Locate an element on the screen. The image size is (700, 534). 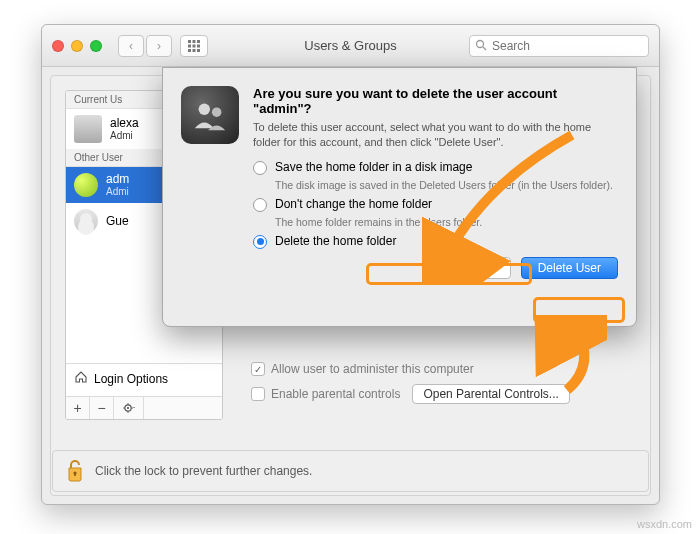
login-options-button: Login Options is located at coordinates (144, 378).